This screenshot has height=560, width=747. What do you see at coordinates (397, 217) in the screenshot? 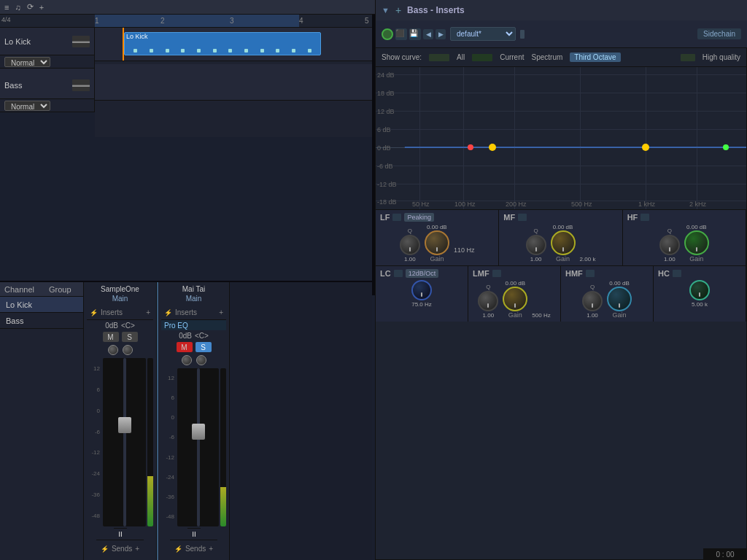
I see `lf-toggle` at bounding box center [397, 217].